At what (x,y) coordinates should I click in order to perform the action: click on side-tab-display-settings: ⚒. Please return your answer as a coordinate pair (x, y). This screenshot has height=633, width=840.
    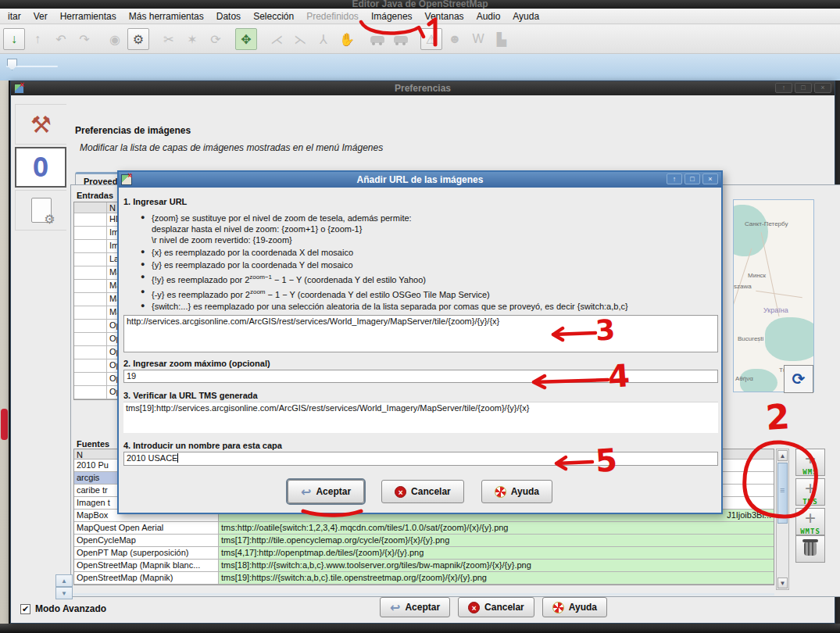
    Looking at the image, I should click on (41, 124).